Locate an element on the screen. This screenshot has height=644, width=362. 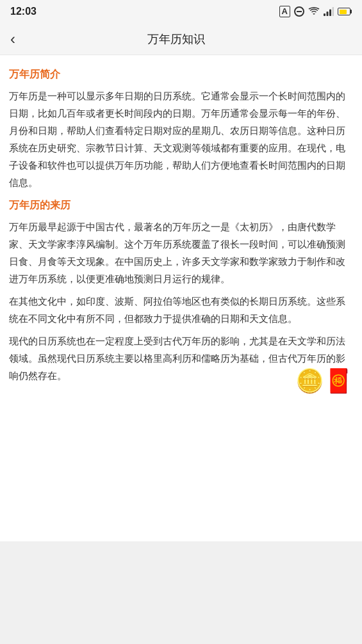
minus-circle-icon is located at coordinates (299, 12).